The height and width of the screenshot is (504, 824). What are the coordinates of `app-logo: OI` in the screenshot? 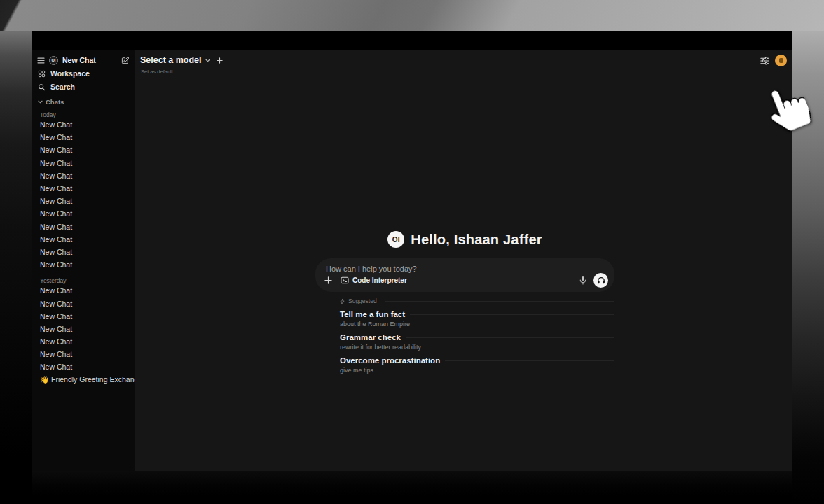 It's located at (53, 60).